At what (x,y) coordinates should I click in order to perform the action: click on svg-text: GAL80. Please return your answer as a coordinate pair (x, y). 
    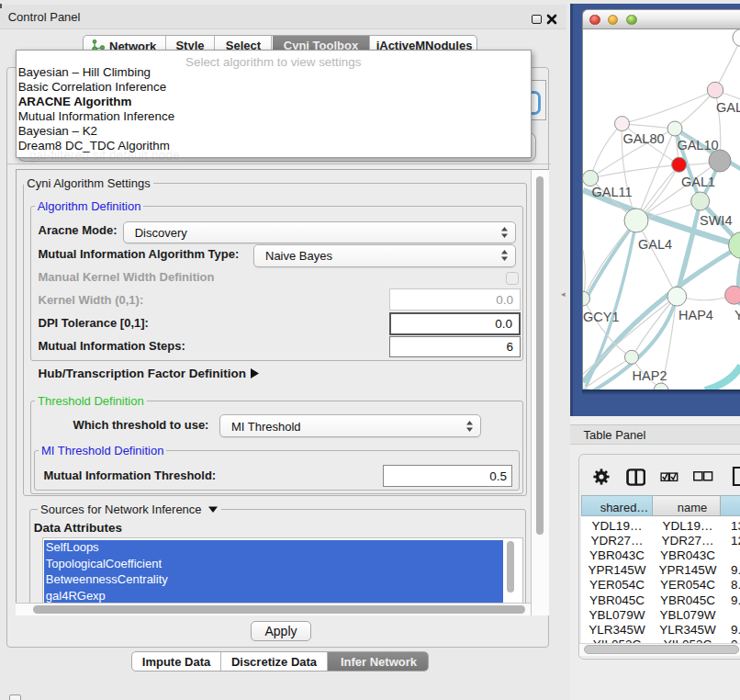
    Looking at the image, I should click on (643, 139).